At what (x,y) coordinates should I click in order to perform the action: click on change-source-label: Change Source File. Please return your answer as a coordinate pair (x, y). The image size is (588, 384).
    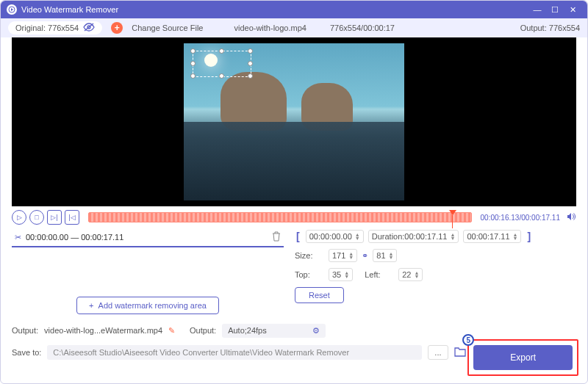
    Looking at the image, I should click on (168, 28).